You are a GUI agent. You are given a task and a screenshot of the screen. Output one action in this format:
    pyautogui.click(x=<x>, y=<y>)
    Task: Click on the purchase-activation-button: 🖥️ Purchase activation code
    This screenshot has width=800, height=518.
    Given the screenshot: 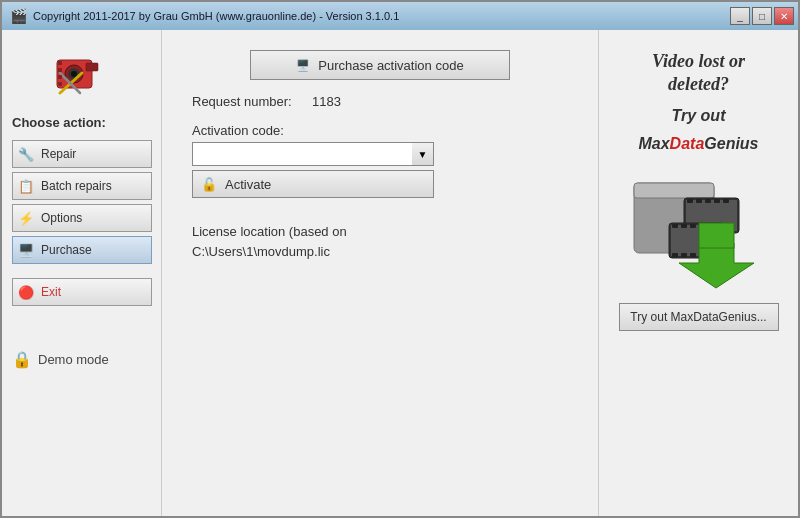 What is the action you would take?
    pyautogui.click(x=380, y=65)
    